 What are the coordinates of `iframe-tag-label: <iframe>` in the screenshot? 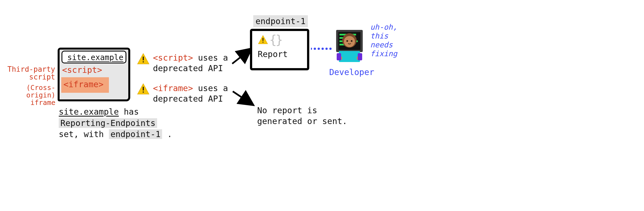 It's located at (84, 84).